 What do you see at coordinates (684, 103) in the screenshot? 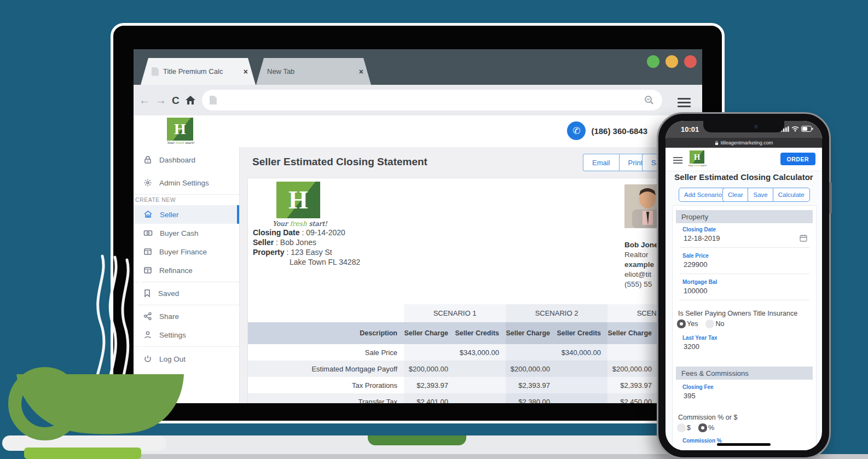
I see `browser-menu-icon` at bounding box center [684, 103].